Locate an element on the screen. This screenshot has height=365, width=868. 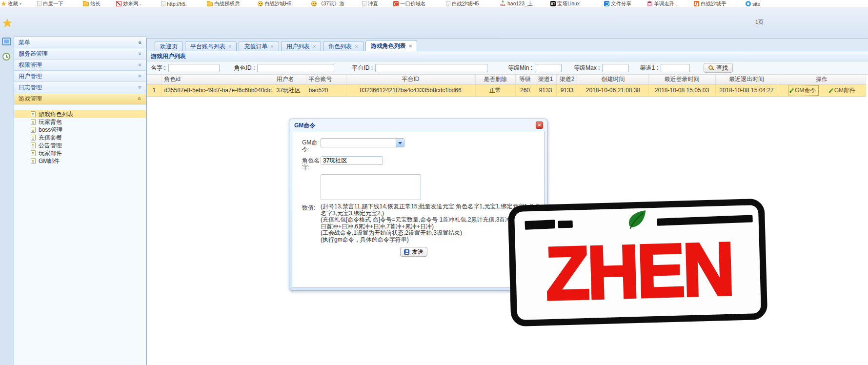
tab-welcome: 欢迎页 is located at coordinates (169, 46).